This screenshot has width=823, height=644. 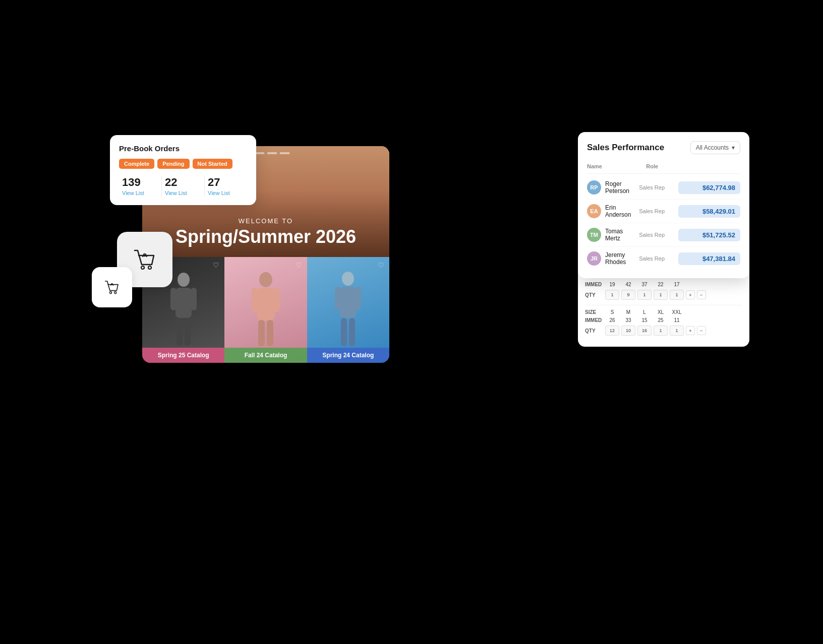 I want to click on col-role-header: Role, so click(x=666, y=166).